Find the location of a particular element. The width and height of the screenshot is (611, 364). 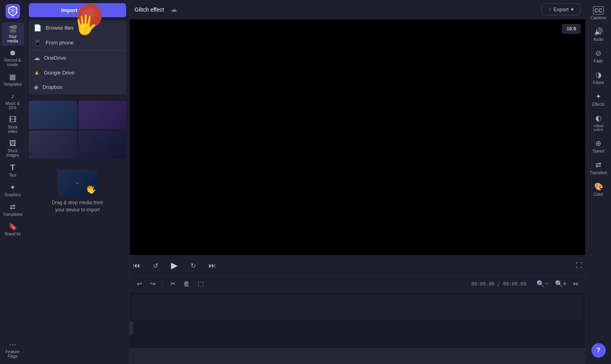

sidebar-item-feature-flags: ⋯ Feature Flags is located at coordinates (13, 349).